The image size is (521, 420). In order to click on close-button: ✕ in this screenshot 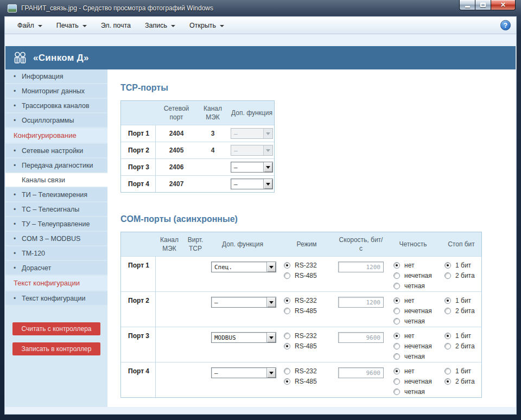, I will do `click(503, 5)`.